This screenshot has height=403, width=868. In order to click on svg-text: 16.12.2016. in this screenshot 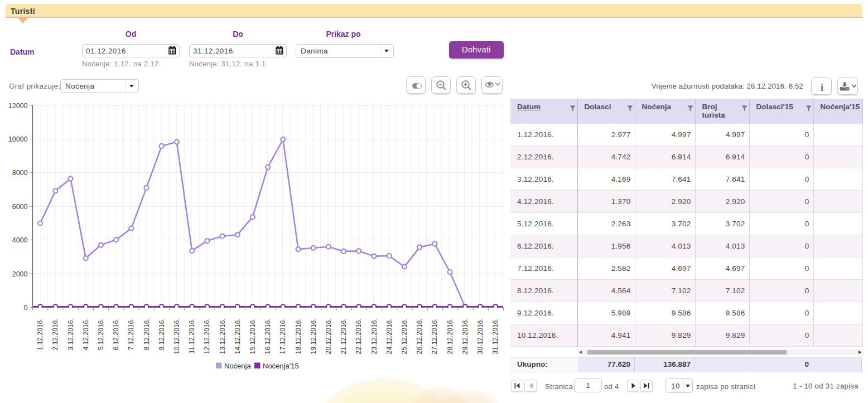, I will do `click(268, 336)`.